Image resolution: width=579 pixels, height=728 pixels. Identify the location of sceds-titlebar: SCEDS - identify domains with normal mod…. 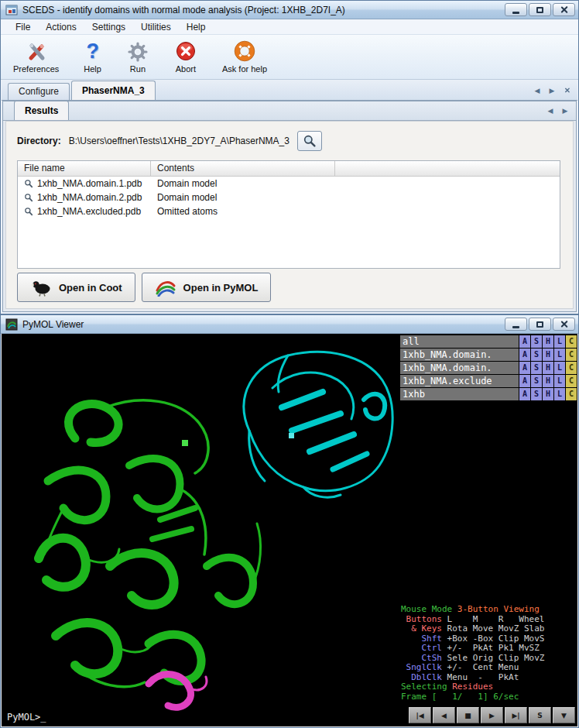
(290, 10).